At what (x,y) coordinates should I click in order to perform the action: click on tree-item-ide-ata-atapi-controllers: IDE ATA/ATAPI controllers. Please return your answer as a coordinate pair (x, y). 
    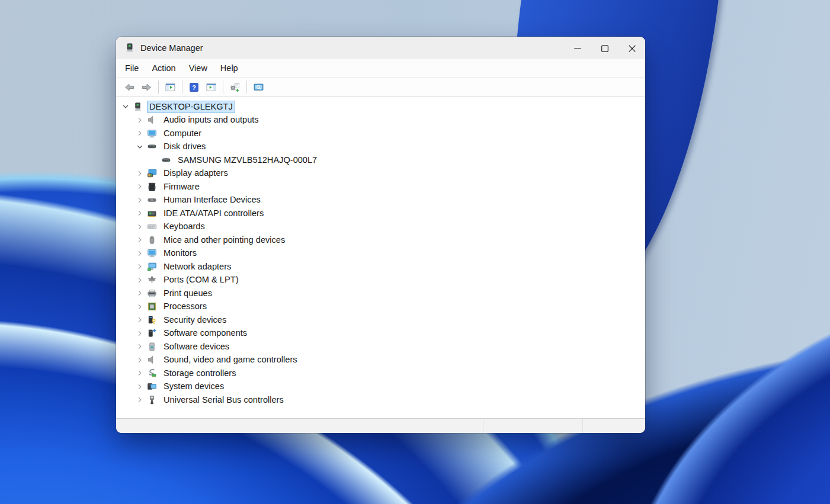
    Looking at the image, I should click on (380, 213).